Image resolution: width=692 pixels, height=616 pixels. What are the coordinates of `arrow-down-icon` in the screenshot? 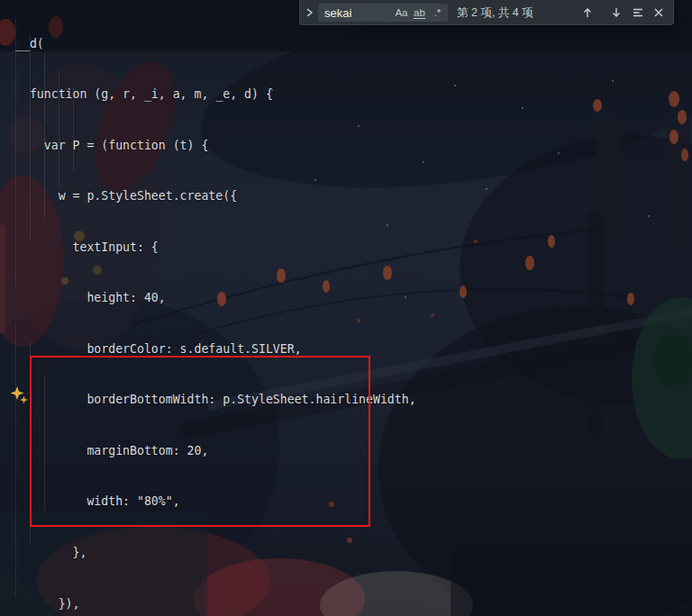 It's located at (616, 13).